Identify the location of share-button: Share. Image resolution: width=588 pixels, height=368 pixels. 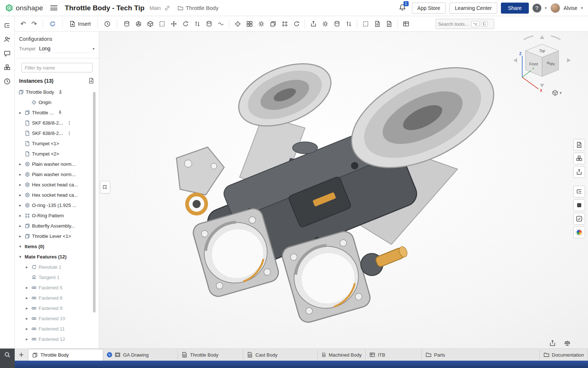
(514, 8).